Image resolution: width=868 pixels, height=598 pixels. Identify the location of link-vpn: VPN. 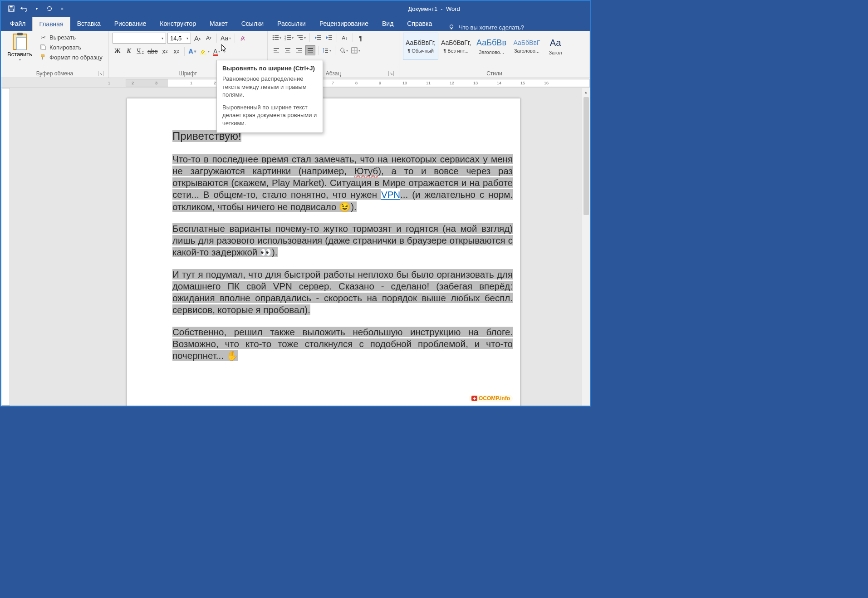
(391, 194).